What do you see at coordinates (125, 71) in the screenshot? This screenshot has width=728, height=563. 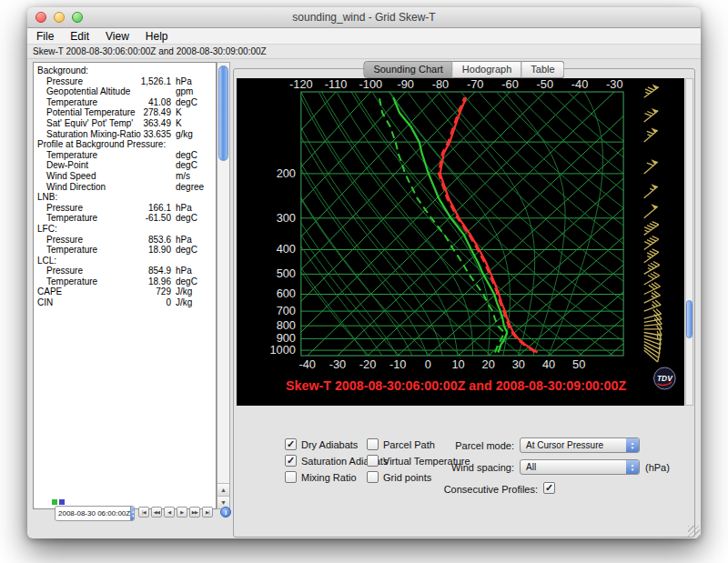 I see `sidebar-section-header: Background:` at bounding box center [125, 71].